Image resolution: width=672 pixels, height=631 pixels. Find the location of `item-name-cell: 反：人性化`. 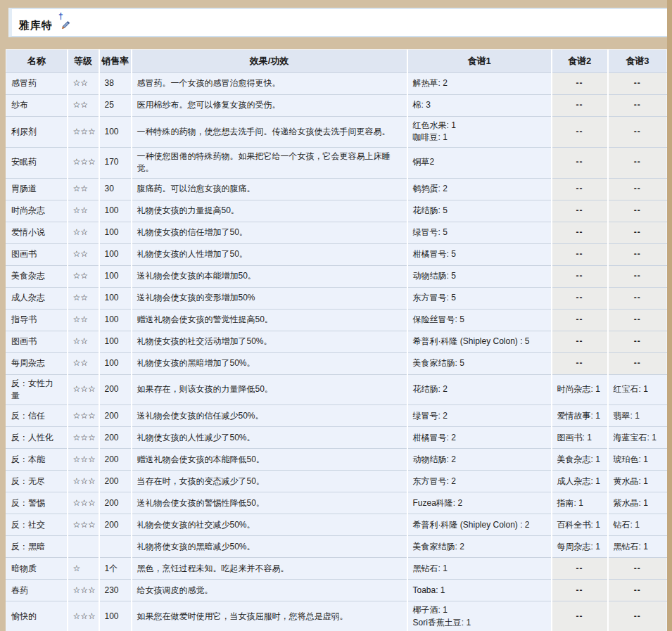

item-name-cell: 反：人性化 is located at coordinates (37, 438).